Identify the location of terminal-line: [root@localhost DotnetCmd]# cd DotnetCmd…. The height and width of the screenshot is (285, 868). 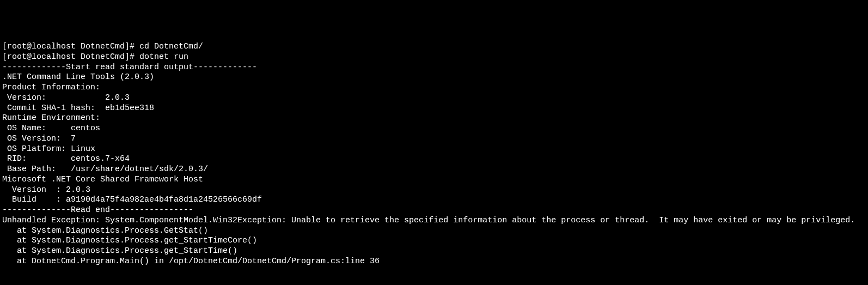
(434, 47).